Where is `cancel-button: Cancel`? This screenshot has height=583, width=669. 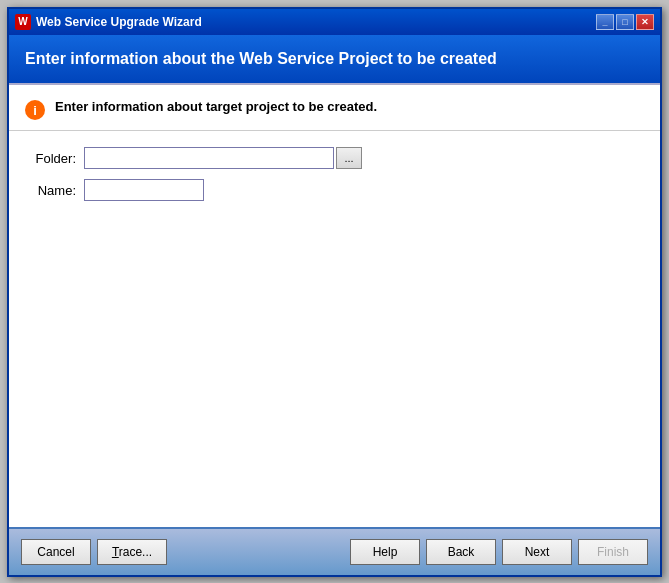 cancel-button: Cancel is located at coordinates (56, 552).